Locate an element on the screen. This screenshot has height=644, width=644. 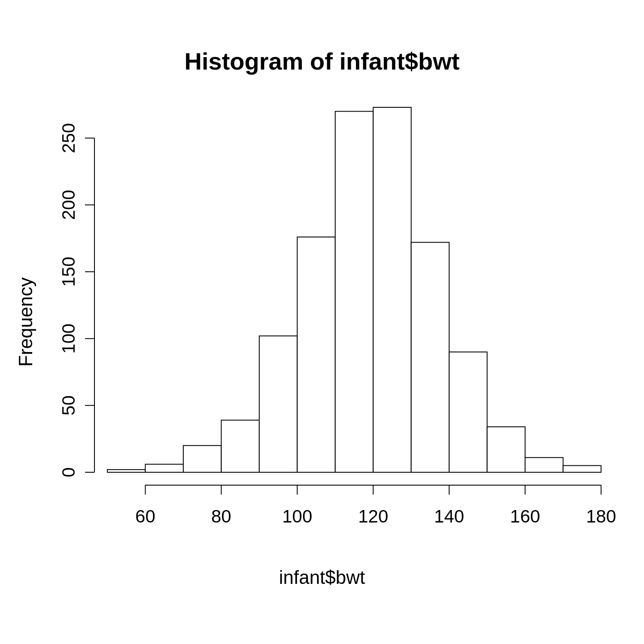
x-axis-tick-label: 140 is located at coordinates (449, 516).